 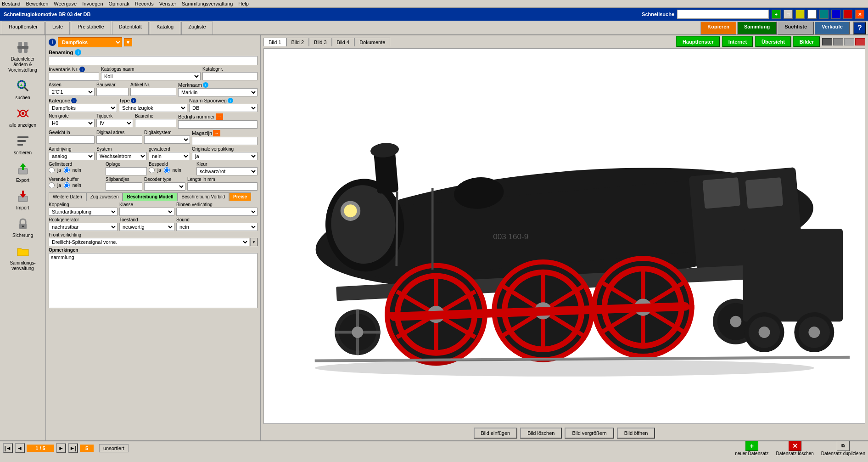 I want to click on form-tab-beschreibung-vorbild: Beschreibung Vorbild, so click(x=204, y=197).